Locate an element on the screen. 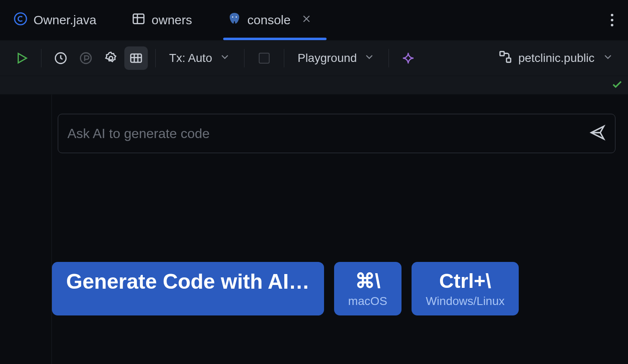 The height and width of the screenshot is (364, 628). console-toolbar: Tx: Auto Playground petc is located at coordinates (314, 58).